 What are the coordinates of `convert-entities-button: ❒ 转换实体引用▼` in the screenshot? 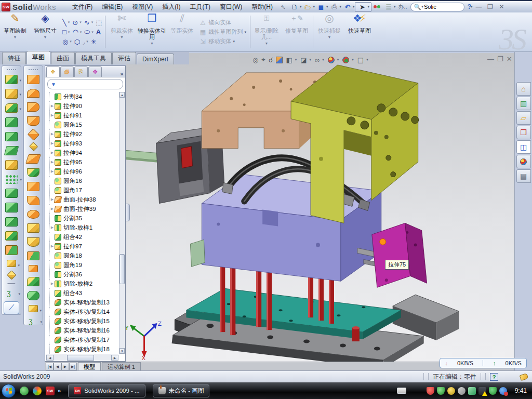 It's located at (152, 32).